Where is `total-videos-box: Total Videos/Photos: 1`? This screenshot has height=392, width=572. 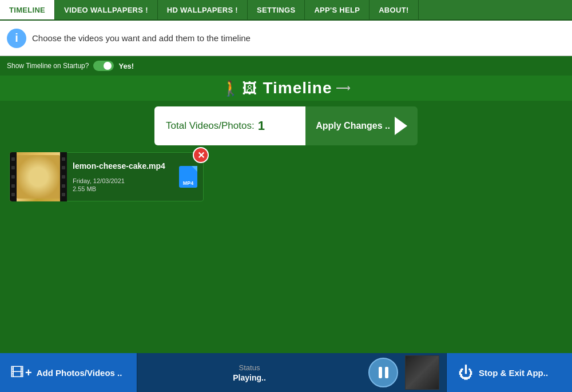
total-videos-box: Total Videos/Photos: 1 is located at coordinates (230, 126).